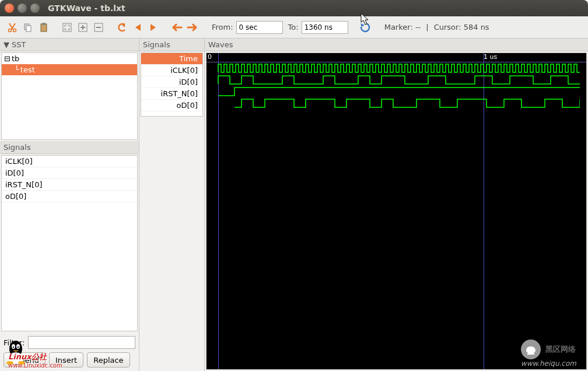  Describe the element at coordinates (153, 27) in the screenshot. I see `seek-end-icon` at that location.